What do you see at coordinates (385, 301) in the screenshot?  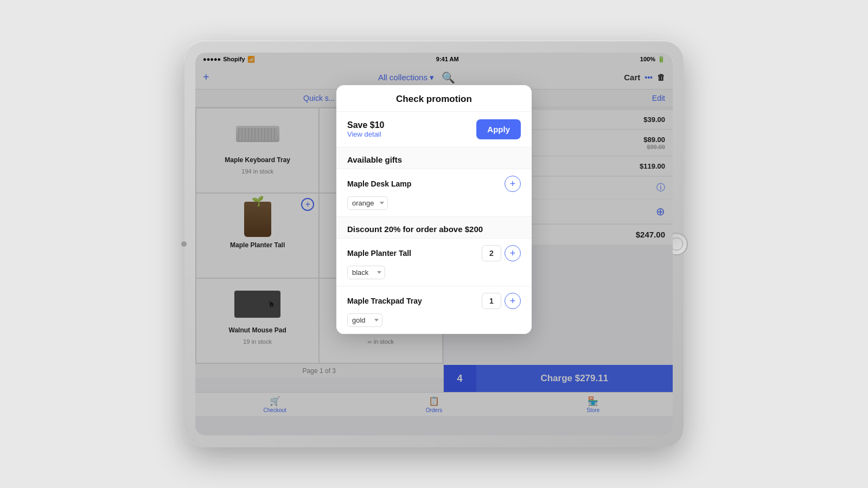 I see `discount-item-name: Maple Trackpad Tray` at bounding box center [385, 301].